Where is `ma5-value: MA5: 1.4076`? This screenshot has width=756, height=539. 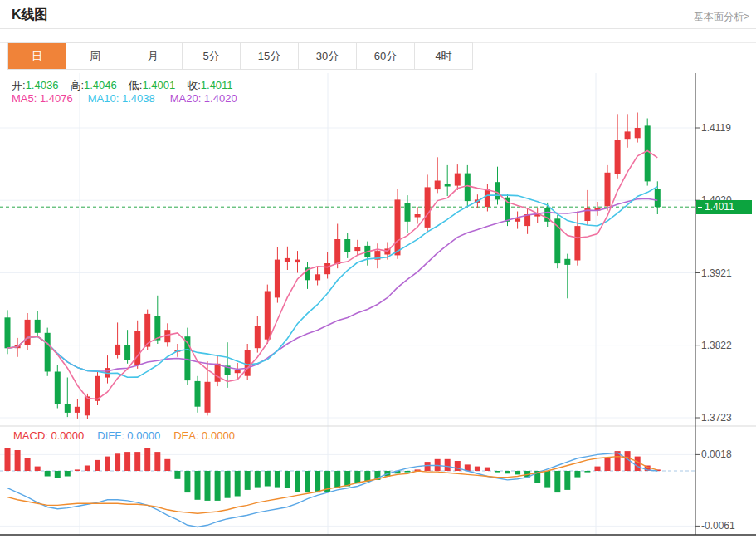
ma5-value: MA5: 1.4076 is located at coordinates (42, 98).